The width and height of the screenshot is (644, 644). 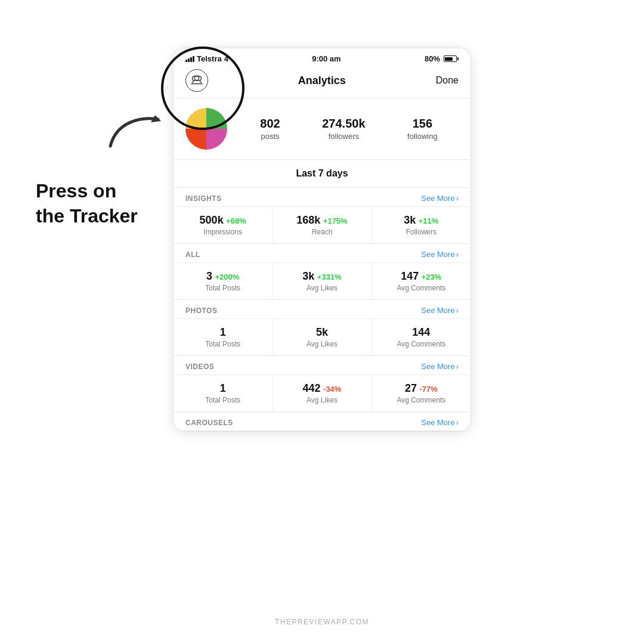 I want to click on time-label: 9:00 am, so click(x=326, y=58).